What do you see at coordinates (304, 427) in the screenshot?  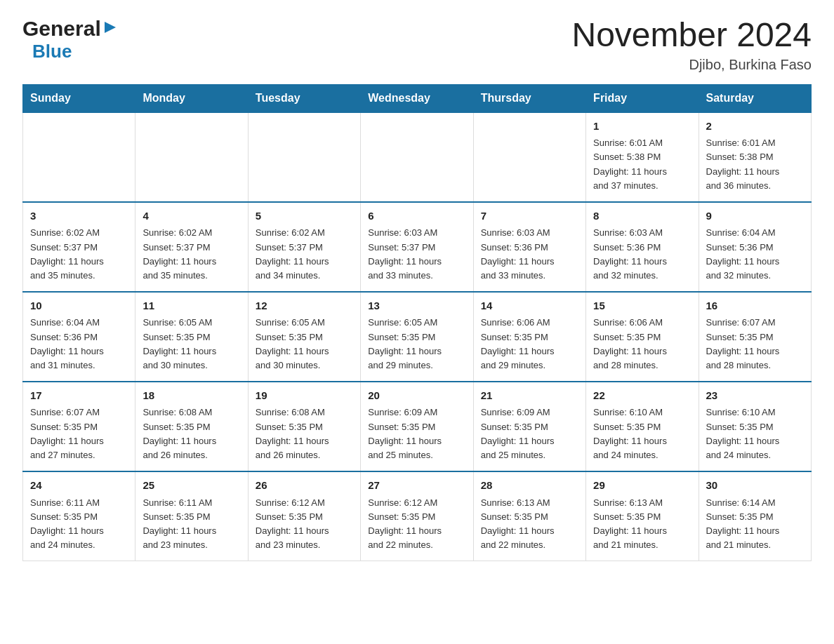 I see `calendar-cell: 19Sunrise: 6:08 AM Sunset: 5:35 PM Dayli…` at bounding box center [304, 427].